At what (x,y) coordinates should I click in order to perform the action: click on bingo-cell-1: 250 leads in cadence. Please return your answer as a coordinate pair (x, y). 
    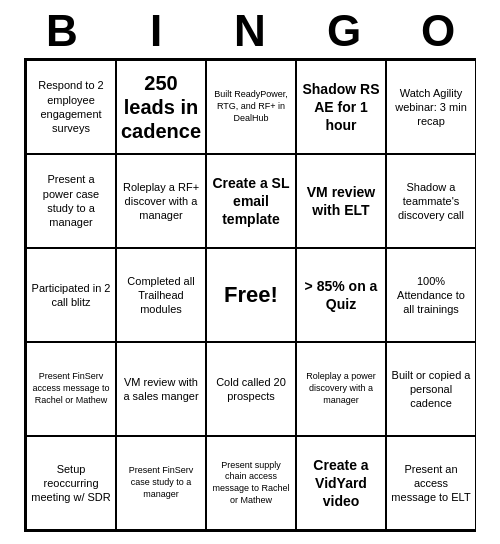
    Looking at the image, I should click on (161, 107).